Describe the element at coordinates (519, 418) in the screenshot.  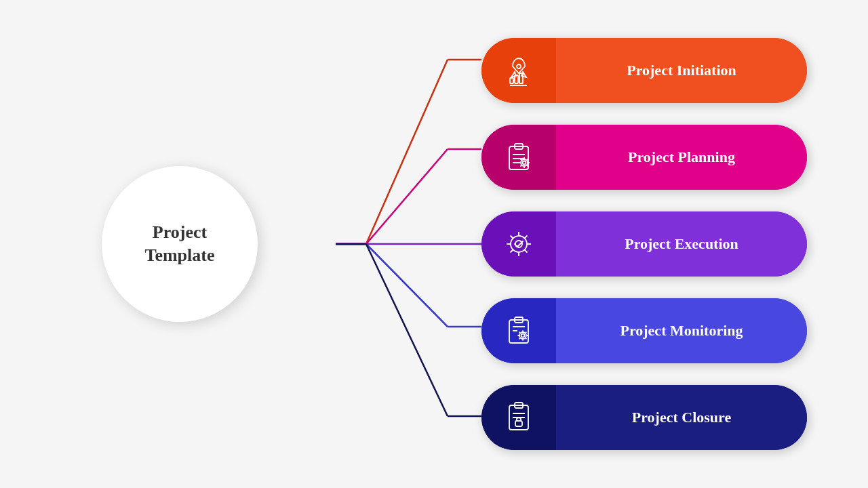
I see `closure-icon-bg` at that location.